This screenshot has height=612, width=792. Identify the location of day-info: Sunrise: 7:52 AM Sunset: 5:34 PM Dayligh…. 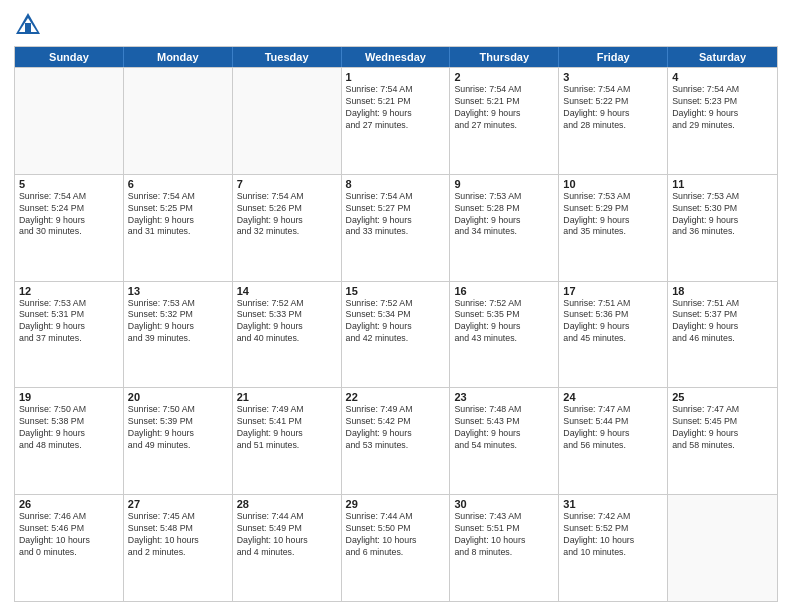
(396, 322).